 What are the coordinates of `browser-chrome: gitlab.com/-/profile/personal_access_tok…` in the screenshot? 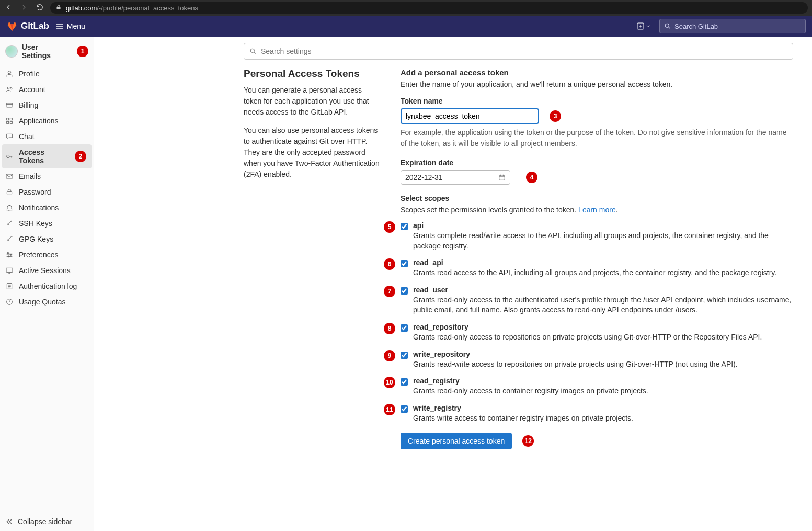 It's located at (406, 8).